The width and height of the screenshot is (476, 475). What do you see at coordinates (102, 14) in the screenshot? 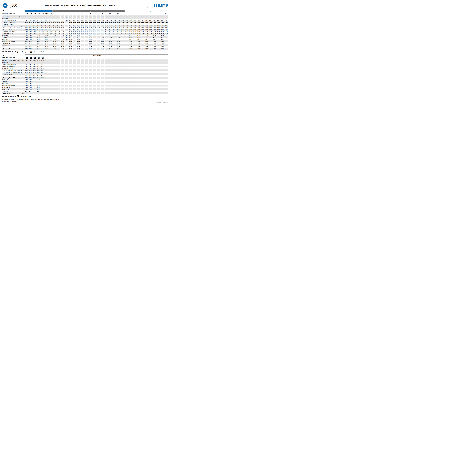
I see `hs-badge: HS` at bounding box center [102, 14].